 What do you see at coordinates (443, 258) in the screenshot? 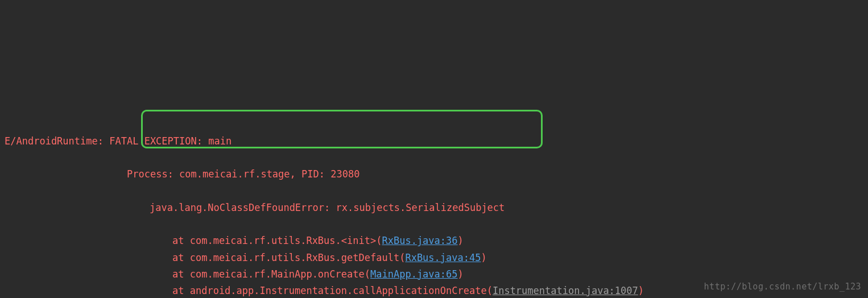
I see `source-link: RxBus.java:45` at bounding box center [443, 258].